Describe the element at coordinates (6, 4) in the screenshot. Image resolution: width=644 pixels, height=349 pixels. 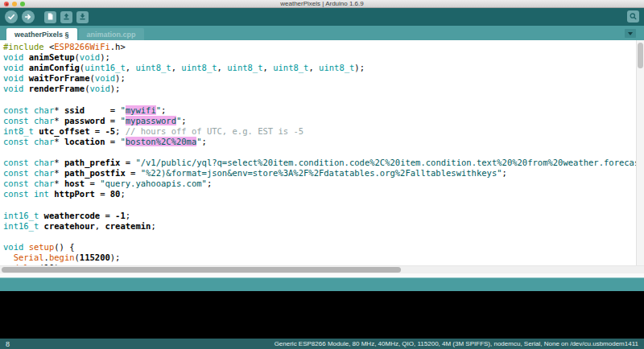
I see `close-button` at that location.